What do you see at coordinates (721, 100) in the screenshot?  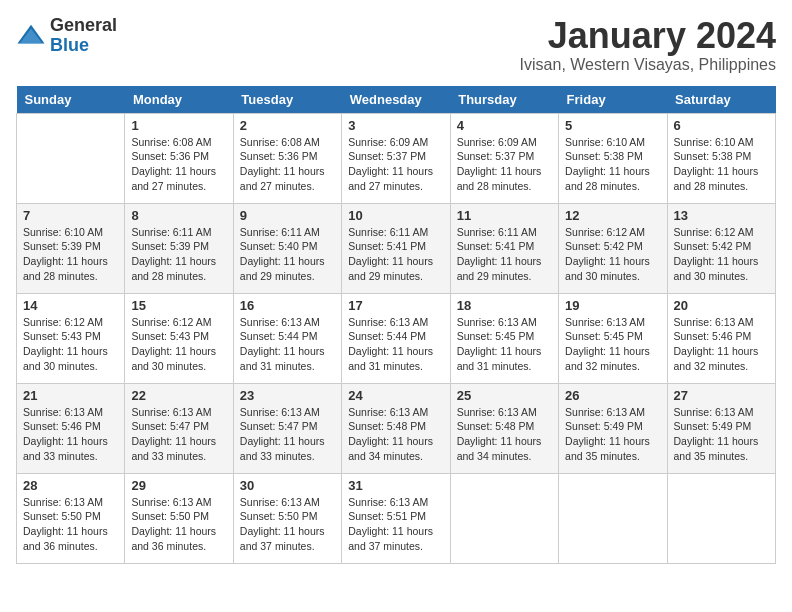 I see `weekday-header-saturday: Saturday` at bounding box center [721, 100].